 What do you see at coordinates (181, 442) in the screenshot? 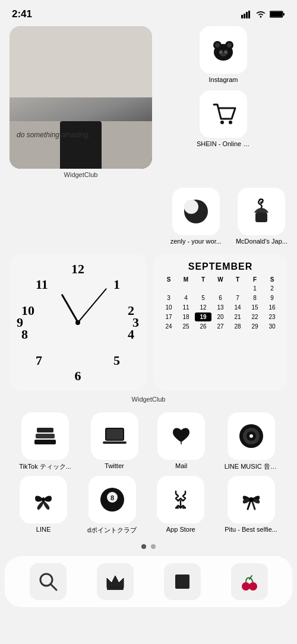
I see `app-mail: Mail` at bounding box center [181, 442].